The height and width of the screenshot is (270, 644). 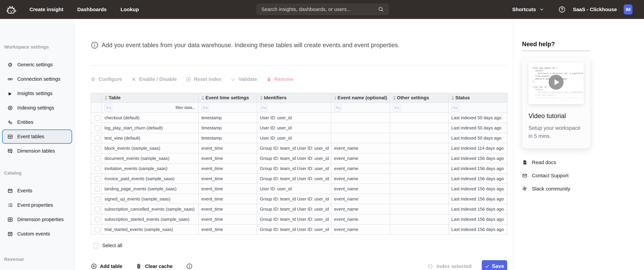 What do you see at coordinates (562, 9) in the screenshot?
I see `help-icon` at bounding box center [562, 9].